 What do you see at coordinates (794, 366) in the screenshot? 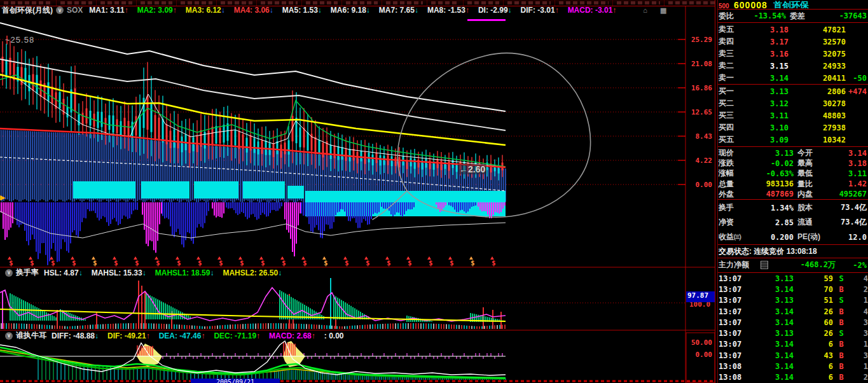
I see `trade-row: 13:083.146B1` at bounding box center [794, 366].